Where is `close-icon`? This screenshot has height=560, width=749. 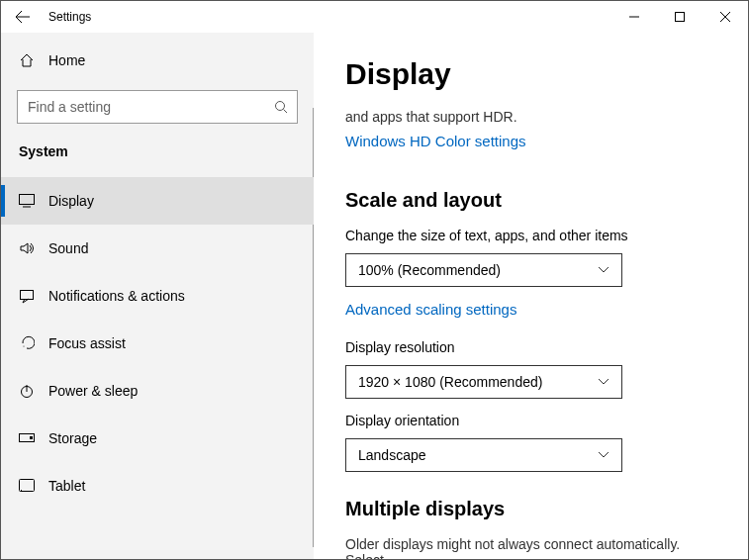 close-icon is located at coordinates (725, 17).